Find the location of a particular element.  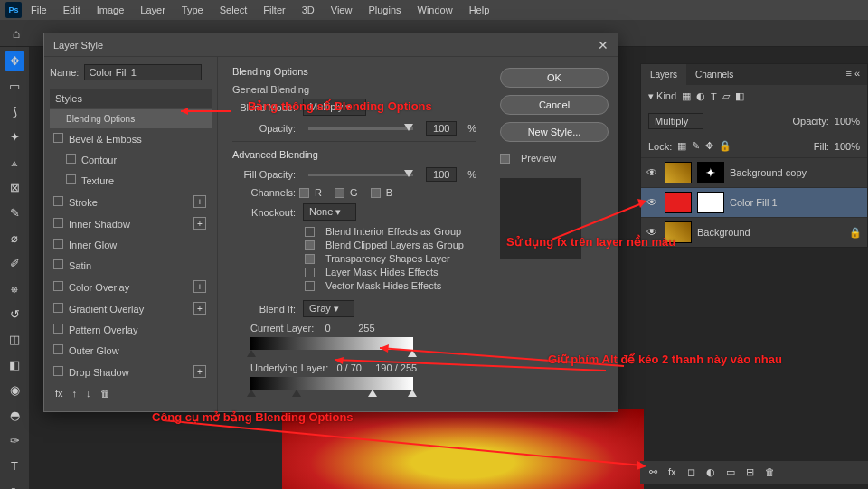

menu-file: File is located at coordinates (39, 10).